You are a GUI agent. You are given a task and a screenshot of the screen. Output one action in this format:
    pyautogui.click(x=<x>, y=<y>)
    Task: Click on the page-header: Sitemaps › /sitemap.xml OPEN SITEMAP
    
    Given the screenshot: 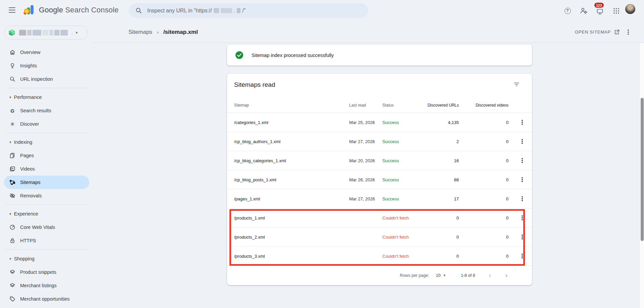 What is the action you would take?
    pyautogui.click(x=368, y=32)
    